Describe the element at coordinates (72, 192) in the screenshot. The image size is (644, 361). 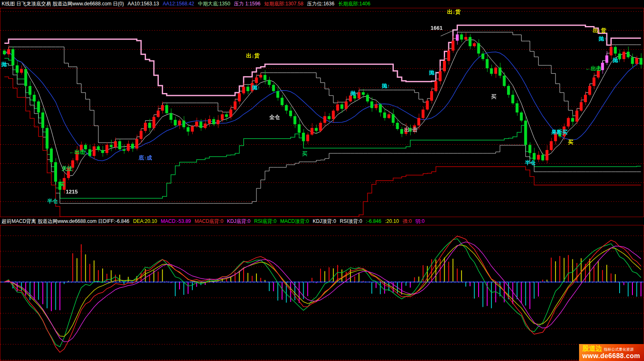
I see `chart-annotation: 1215` at that location.